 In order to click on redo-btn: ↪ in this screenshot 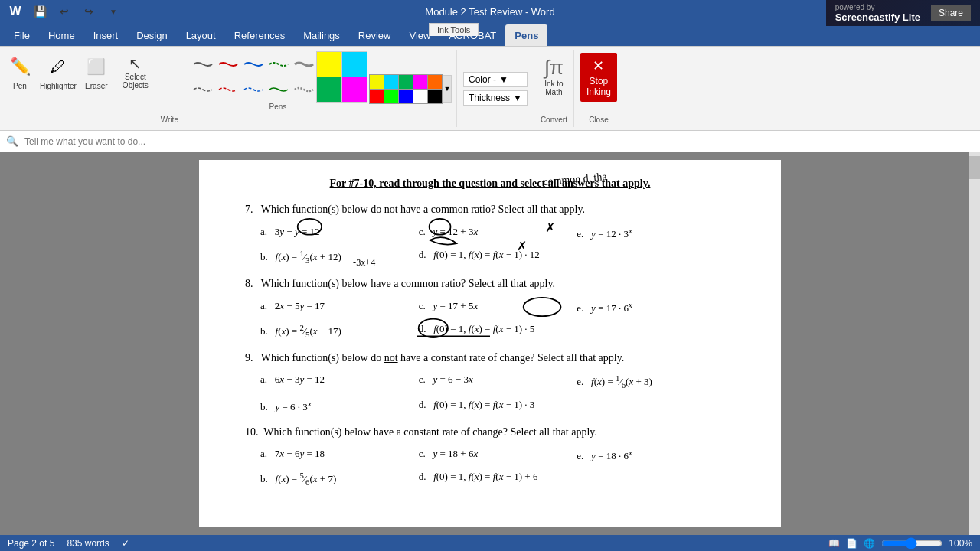, I will do `click(89, 11)`.